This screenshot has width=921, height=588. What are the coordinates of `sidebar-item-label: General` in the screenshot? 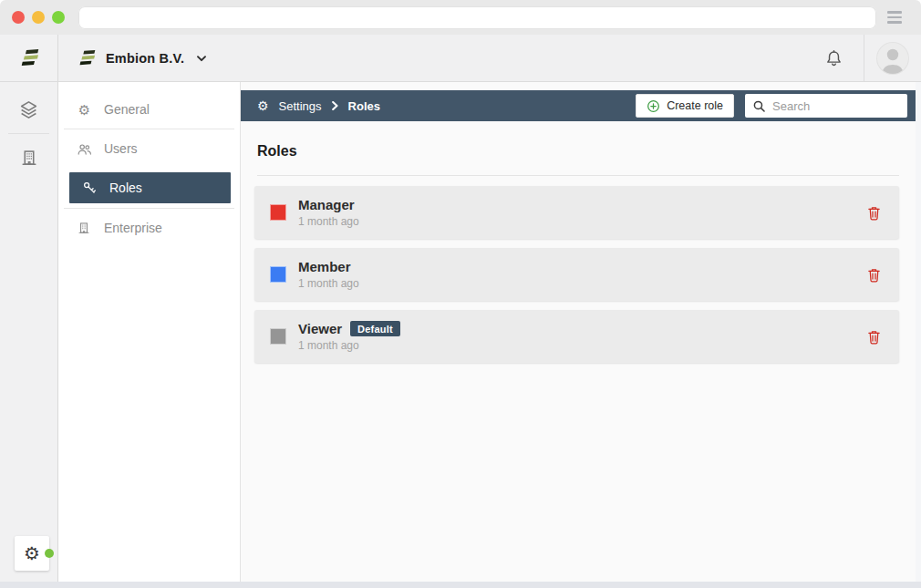 It's located at (127, 109).